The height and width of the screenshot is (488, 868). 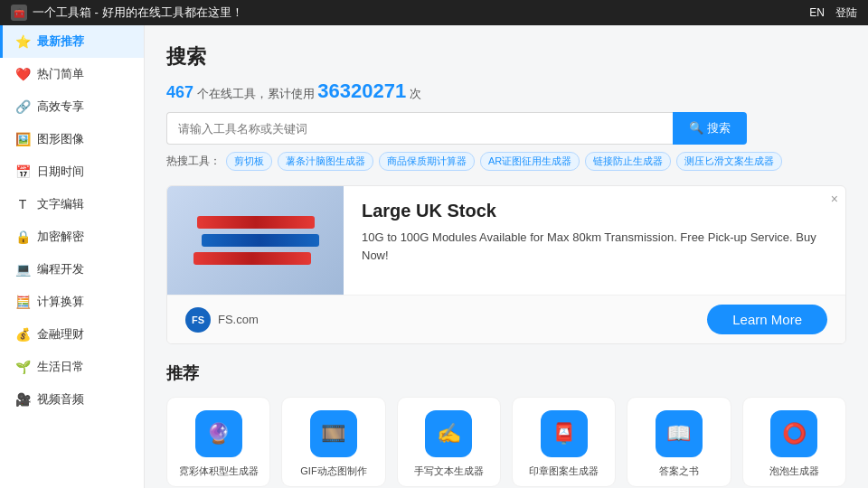 I want to click on stats-total: 36320271, so click(x=362, y=90).